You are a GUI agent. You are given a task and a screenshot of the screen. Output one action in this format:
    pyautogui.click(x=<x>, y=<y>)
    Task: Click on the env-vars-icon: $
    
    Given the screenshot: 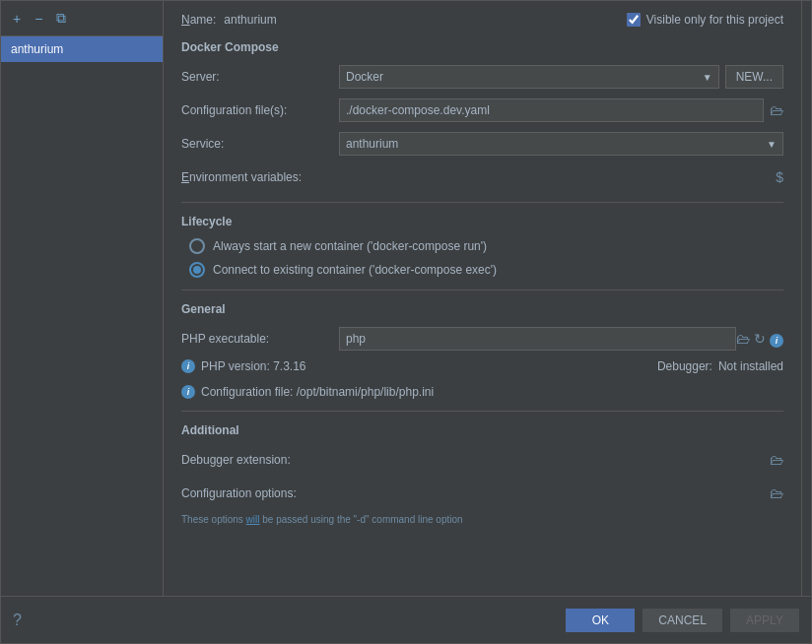 What is the action you would take?
    pyautogui.click(x=779, y=177)
    